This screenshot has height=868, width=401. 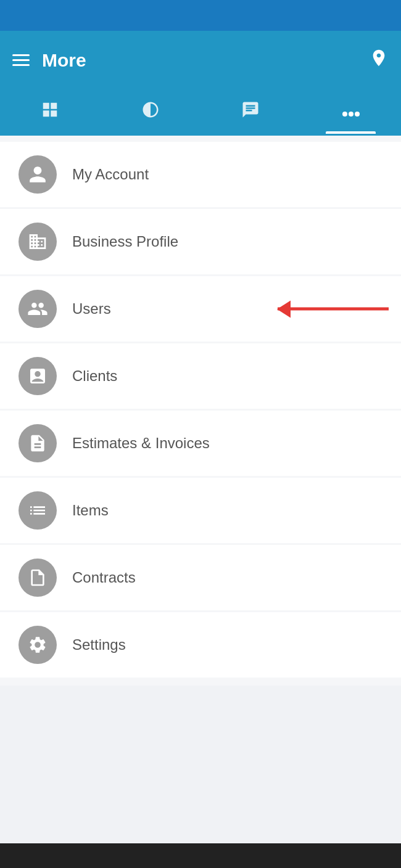 What do you see at coordinates (200, 242) in the screenshot?
I see `menu-item-business-profile: Business Profile` at bounding box center [200, 242].